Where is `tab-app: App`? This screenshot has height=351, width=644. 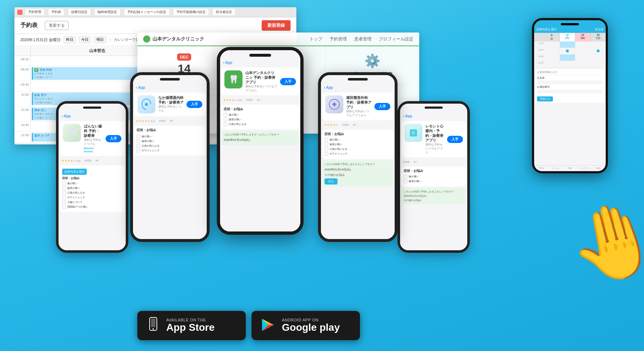 tab-app: App is located at coordinates (570, 168).